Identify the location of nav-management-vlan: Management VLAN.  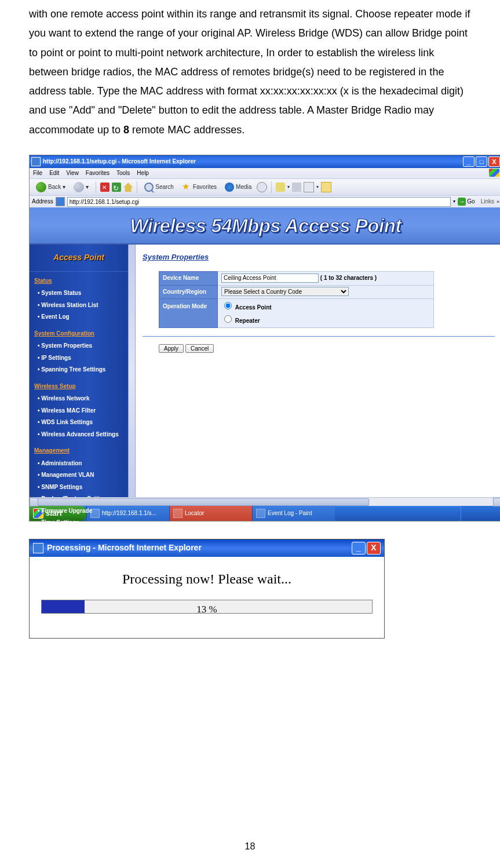
(79, 475).